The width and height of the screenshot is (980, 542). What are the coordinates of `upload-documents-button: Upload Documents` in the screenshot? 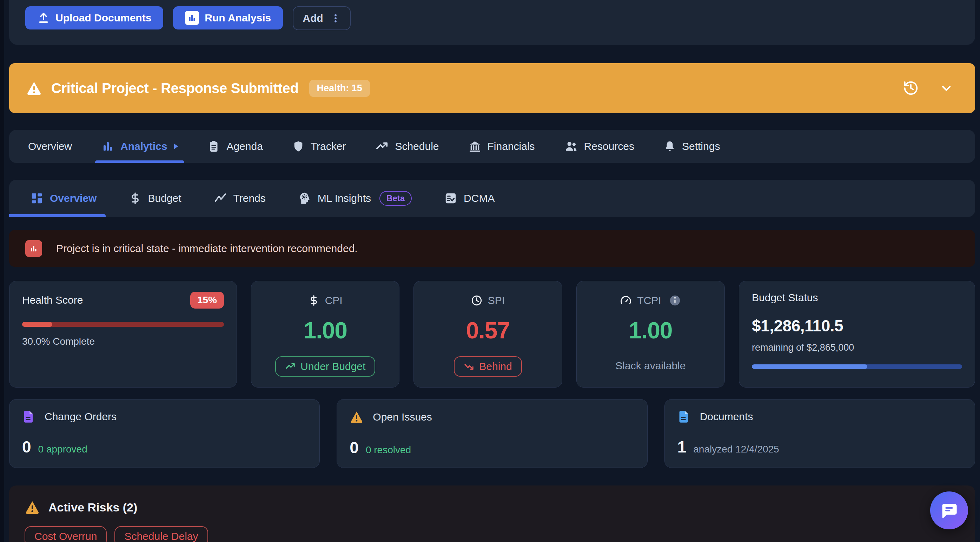 It's located at (94, 18).